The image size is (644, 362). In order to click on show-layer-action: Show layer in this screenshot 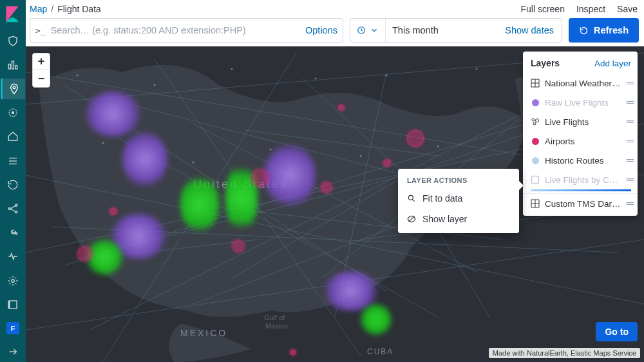, I will do `click(459, 219)`.